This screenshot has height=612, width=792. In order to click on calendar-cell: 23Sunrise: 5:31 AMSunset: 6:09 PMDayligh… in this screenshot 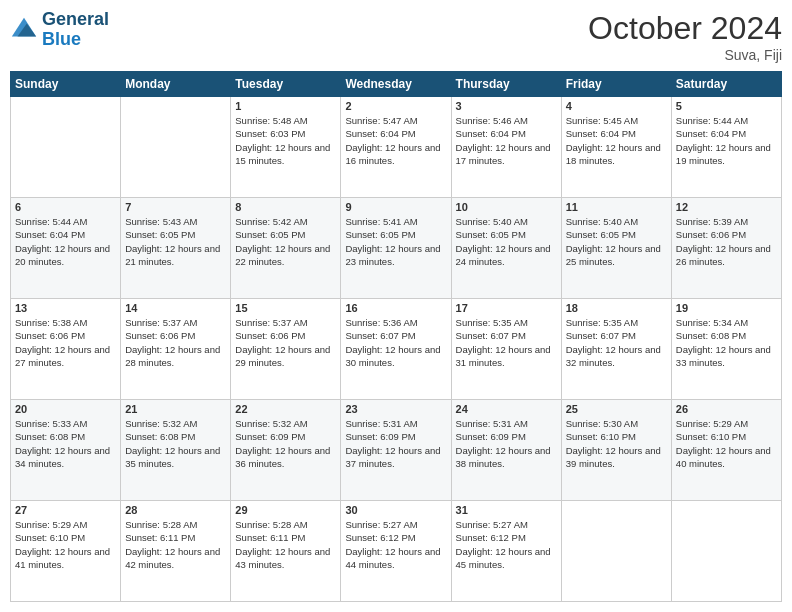, I will do `click(396, 450)`.